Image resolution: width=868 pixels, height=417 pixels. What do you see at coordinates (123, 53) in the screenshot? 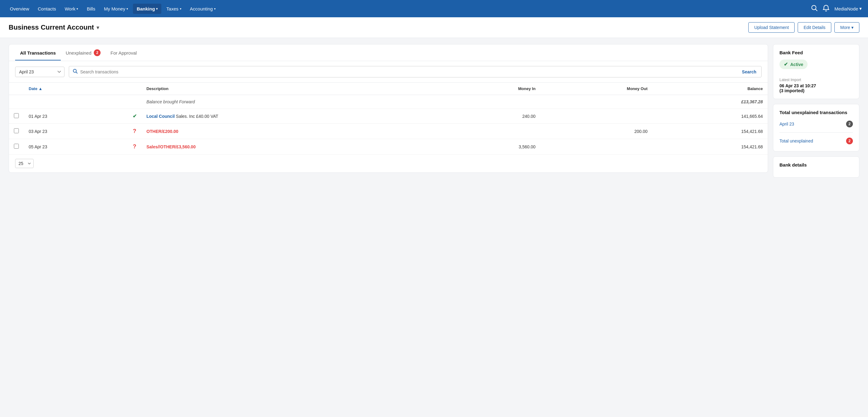
I see `tab-for-approval: For Approval` at bounding box center [123, 53].